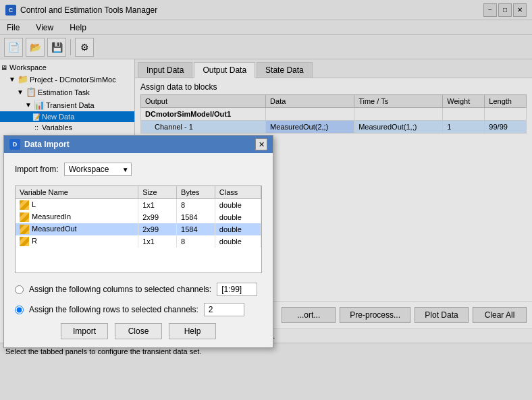 The height and width of the screenshot is (400, 532). What do you see at coordinates (238, 229) in the screenshot?
I see `var-class-measuredout: double` at bounding box center [238, 229].